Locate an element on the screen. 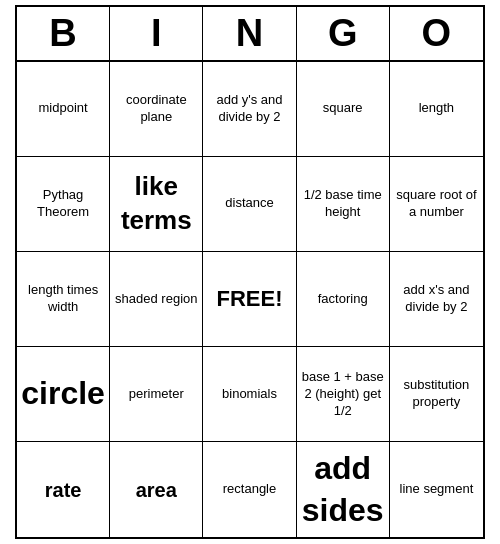  header-letter: B is located at coordinates (64, 34).